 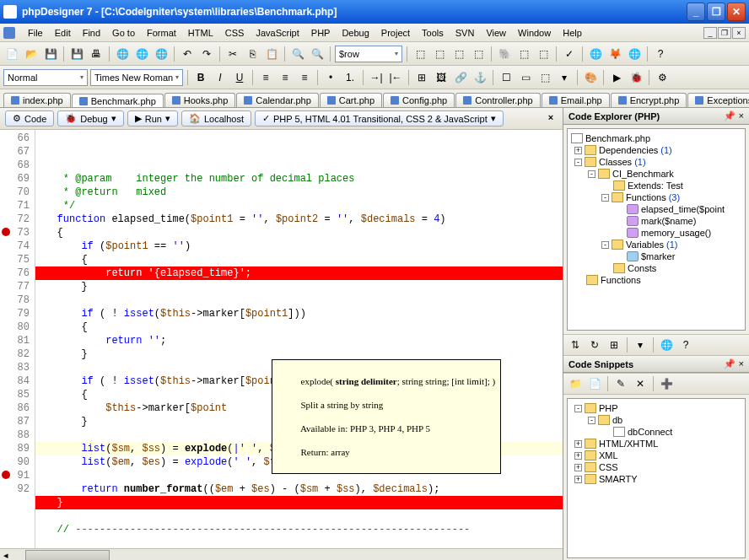 I want to click on form-icon: ☐, so click(x=506, y=78).